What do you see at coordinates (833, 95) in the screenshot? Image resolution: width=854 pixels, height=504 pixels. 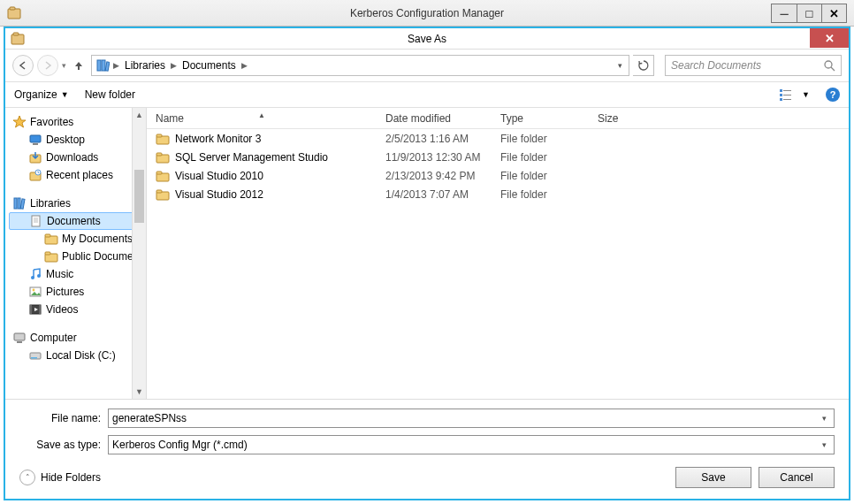 I see `help-button: ?` at bounding box center [833, 95].